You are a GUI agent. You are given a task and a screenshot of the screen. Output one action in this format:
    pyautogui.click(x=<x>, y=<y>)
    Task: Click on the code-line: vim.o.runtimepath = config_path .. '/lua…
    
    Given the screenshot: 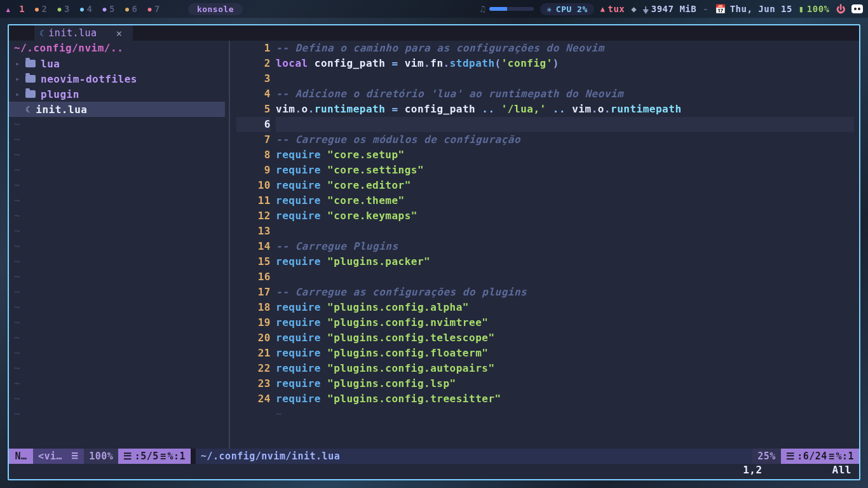 What is the action you would take?
    pyautogui.click(x=565, y=109)
    